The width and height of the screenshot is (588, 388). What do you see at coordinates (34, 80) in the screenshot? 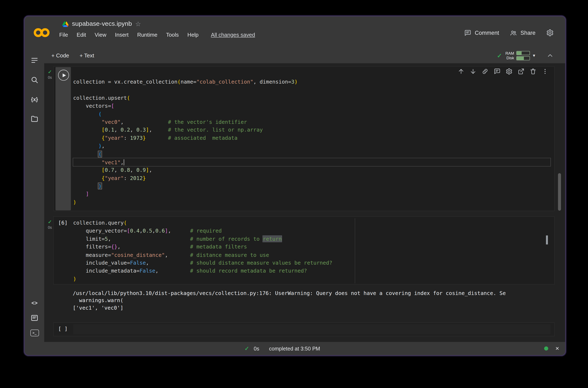
I see `search-button` at bounding box center [34, 80].